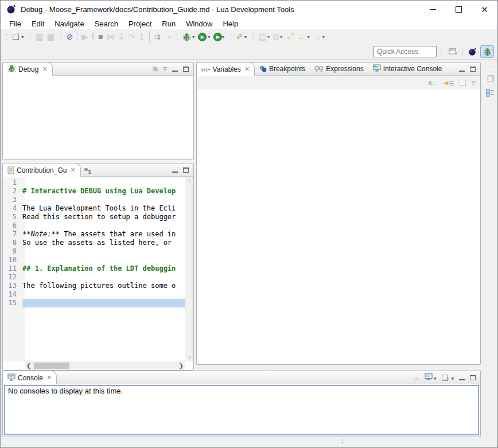 The image size is (498, 448). Describe the element at coordinates (189, 269) in the screenshot. I see `vertical-scrollbar: ∧ ∨` at that location.